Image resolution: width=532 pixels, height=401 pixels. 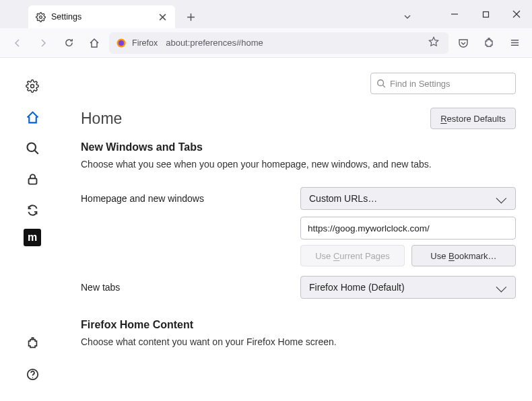 I want to click on section-home-content: Firefox Home Content Choose what content…, so click(x=298, y=333).